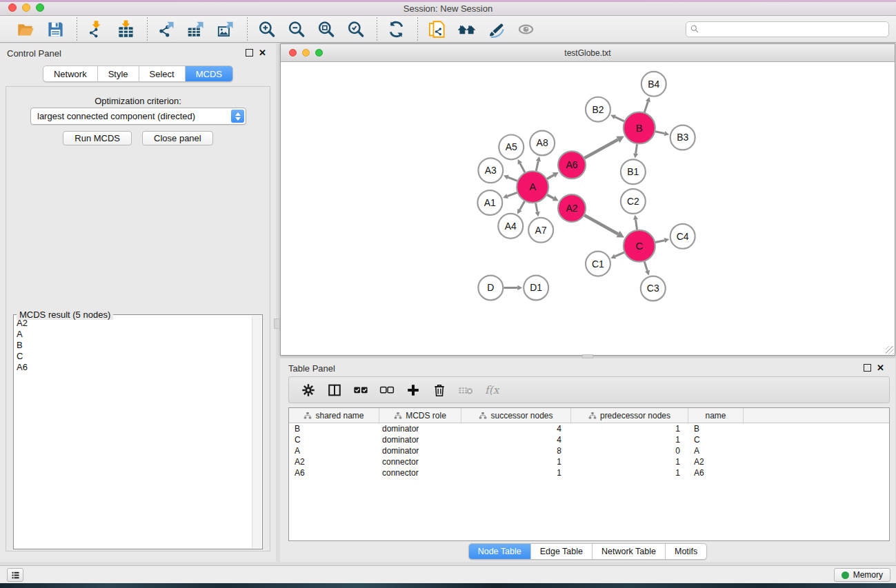  Describe the element at coordinates (70, 74) in the screenshot. I see `tab-network: Network` at that location.